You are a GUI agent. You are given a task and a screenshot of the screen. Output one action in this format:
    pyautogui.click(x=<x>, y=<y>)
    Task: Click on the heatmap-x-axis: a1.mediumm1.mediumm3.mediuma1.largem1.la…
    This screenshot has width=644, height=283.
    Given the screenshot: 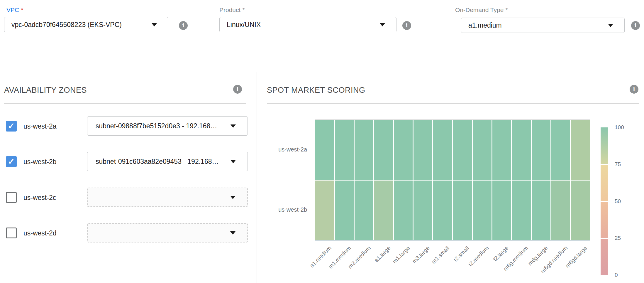 What is the action you would take?
    pyautogui.click(x=453, y=263)
    